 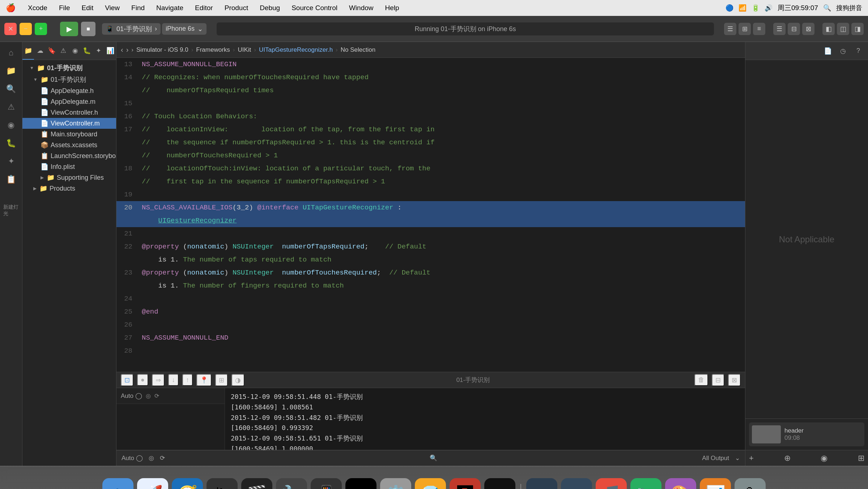 I want to click on debug-console: 2015-12-09 09:58:51.448 01-手势识别 [1600:58…, so click(x=485, y=419).